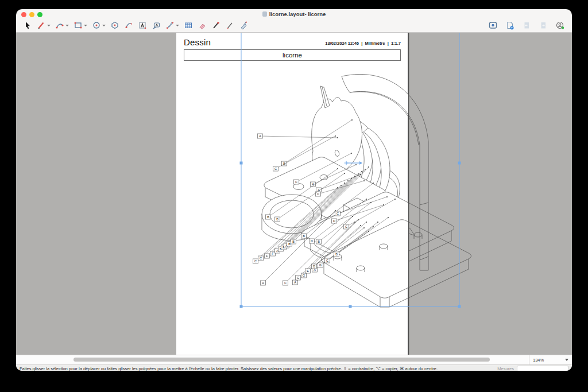 This screenshot has height=392, width=588. Describe the element at coordinates (129, 25) in the screenshot. I see `offset-tool-button` at that location.